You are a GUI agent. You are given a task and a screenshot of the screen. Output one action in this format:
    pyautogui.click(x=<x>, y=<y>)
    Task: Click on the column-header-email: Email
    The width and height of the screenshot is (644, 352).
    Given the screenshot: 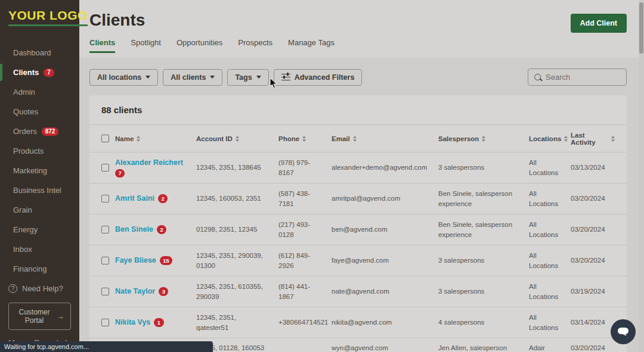 What is the action you would take?
    pyautogui.click(x=385, y=139)
    